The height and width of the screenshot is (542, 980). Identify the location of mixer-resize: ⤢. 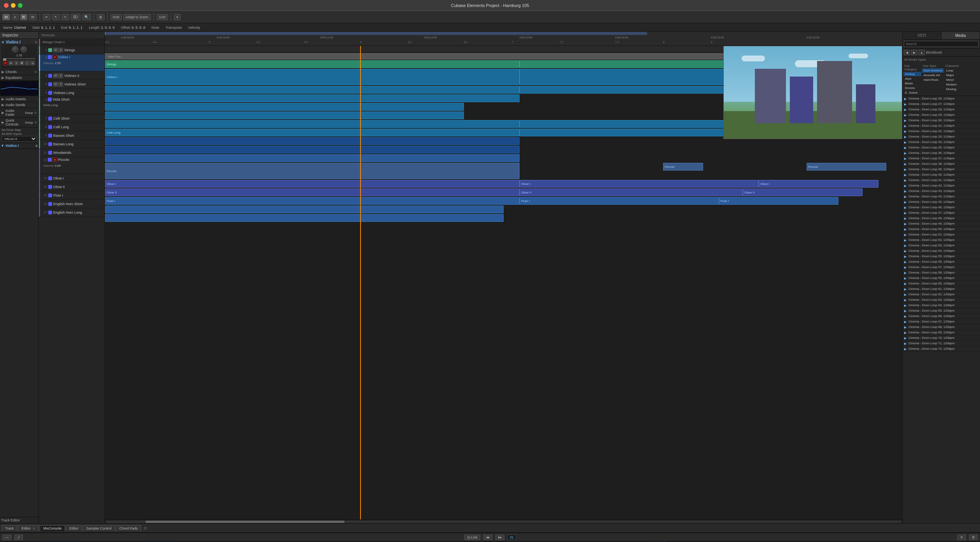
(19, 537).